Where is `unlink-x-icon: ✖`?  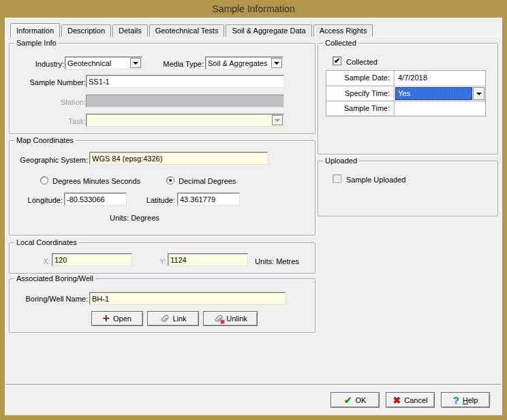
unlink-x-icon: ✖ is located at coordinates (223, 323).